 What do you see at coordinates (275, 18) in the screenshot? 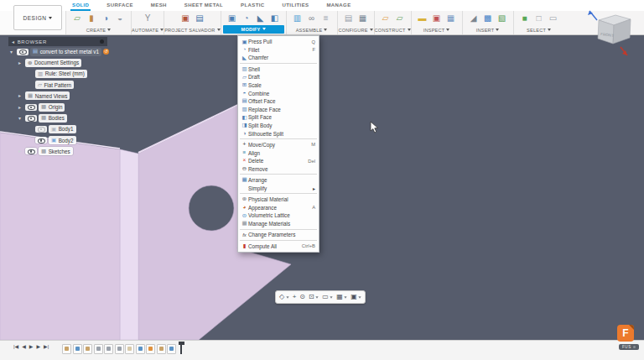
I see `combine-icon: ◧` at bounding box center [275, 18].